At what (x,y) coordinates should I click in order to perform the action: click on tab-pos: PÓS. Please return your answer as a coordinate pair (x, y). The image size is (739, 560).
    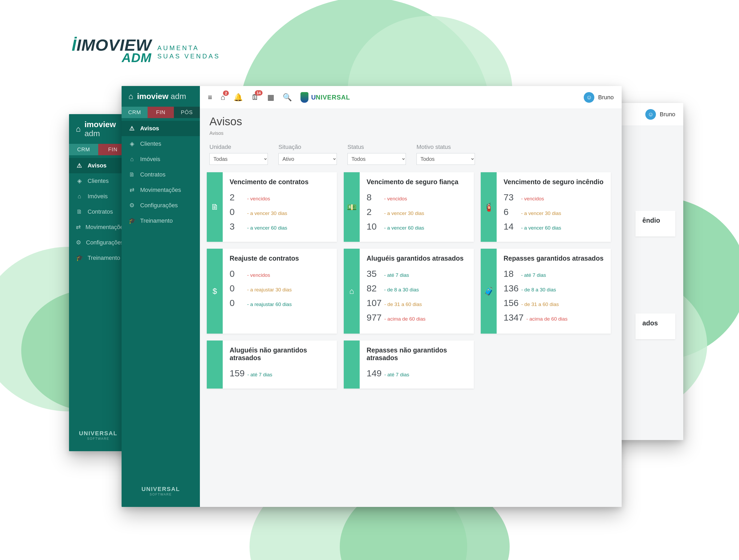
    Looking at the image, I should click on (187, 112).